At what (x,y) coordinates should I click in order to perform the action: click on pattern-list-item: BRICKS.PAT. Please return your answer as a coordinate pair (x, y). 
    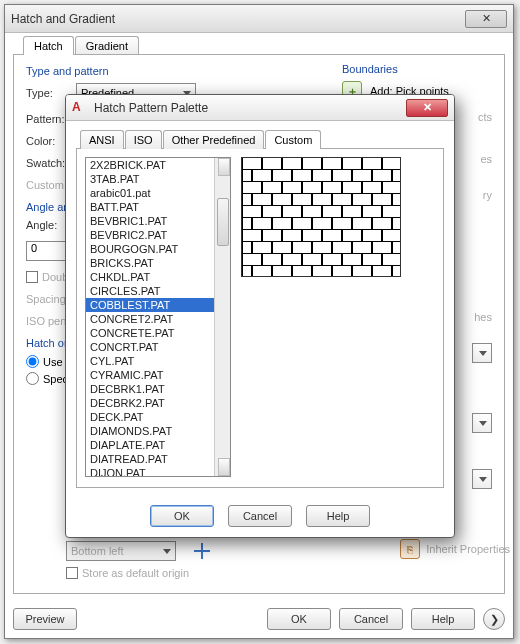
    Looking at the image, I should click on (150, 263).